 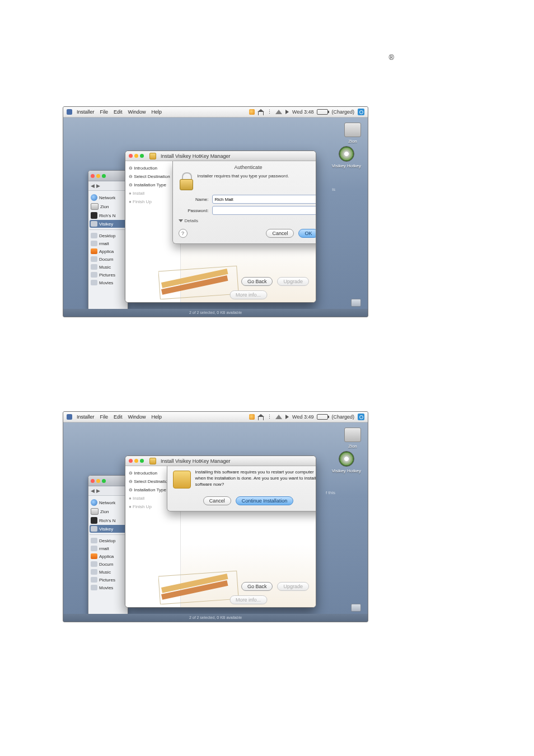 I want to click on ipod-icon, so click(x=94, y=520).